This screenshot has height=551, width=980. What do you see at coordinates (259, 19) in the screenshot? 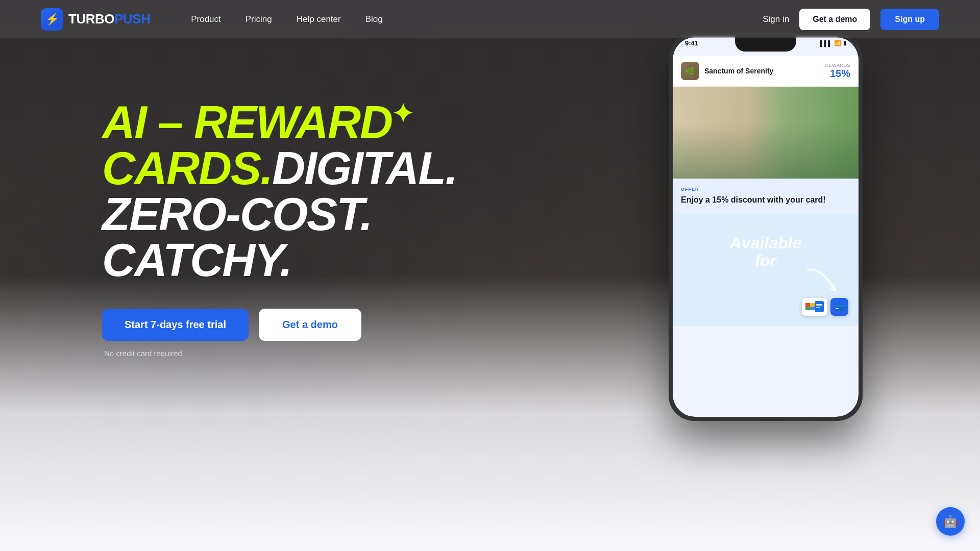
I see `nav-pricing: Pricing` at bounding box center [259, 19].